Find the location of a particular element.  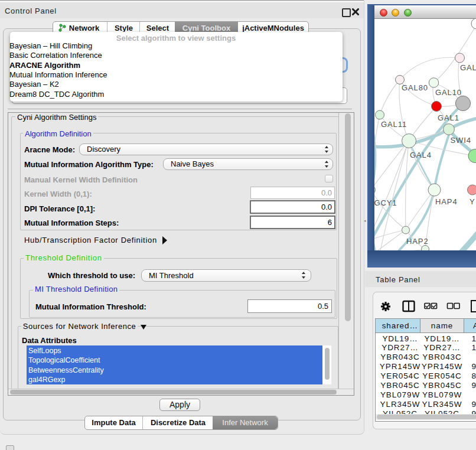

svg-text: GAL80 is located at coordinates (415, 87).